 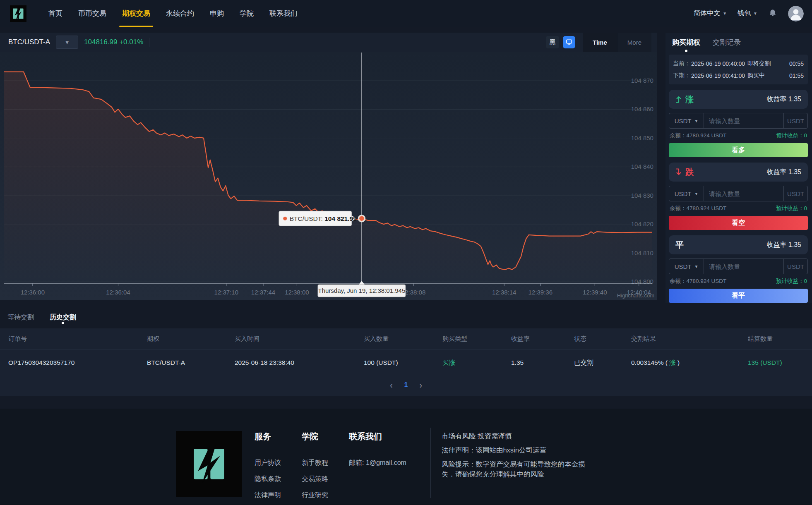 What do you see at coordinates (738, 196) in the screenshot?
I see `trade-section: 跌 收益率 1.35 USDT▼ USDT 余额：4780.924 USDT 预…` at bounding box center [738, 196].